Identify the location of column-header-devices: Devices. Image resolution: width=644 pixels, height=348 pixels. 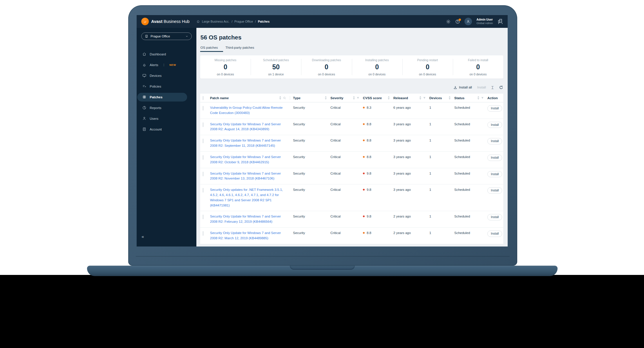
(436, 98).